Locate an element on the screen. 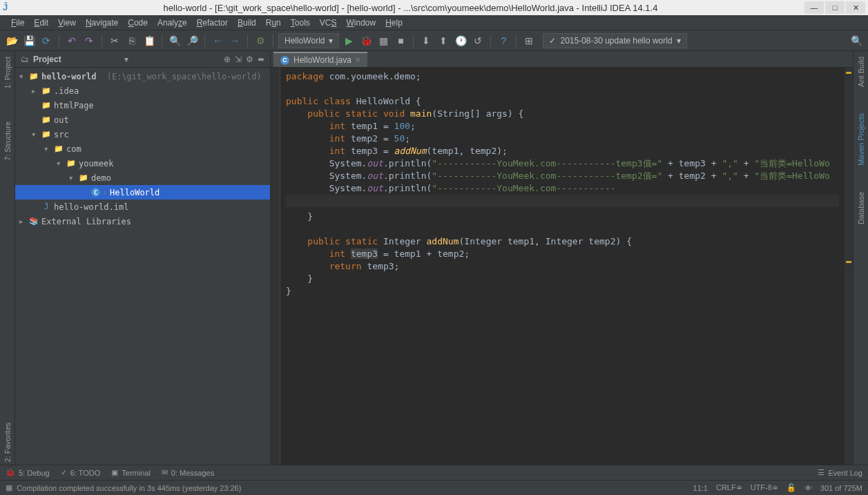 The height and width of the screenshot is (495, 868). menu-analyze: Analyze is located at coordinates (173, 23).